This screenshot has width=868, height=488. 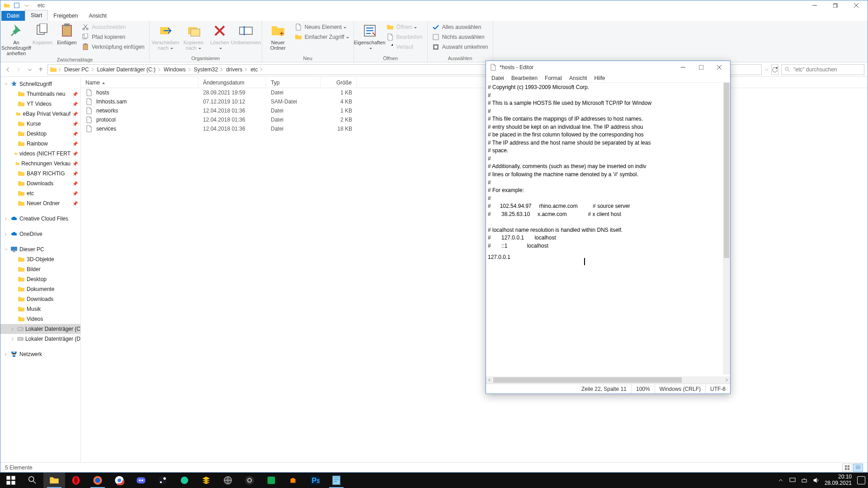 I want to click on column-type: Typ, so click(x=293, y=82).